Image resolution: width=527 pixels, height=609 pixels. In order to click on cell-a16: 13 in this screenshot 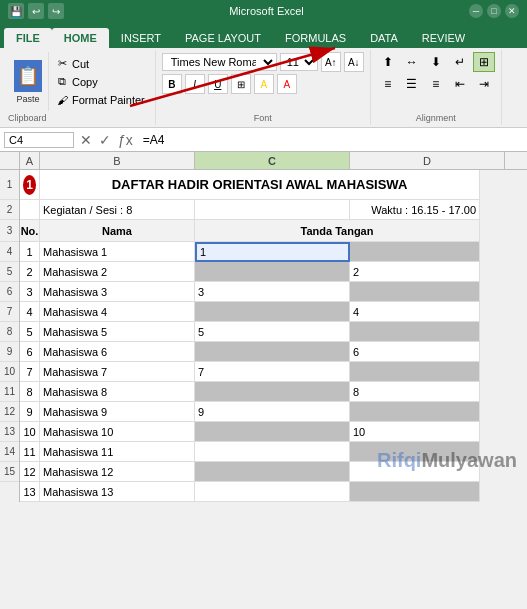, I will do `click(30, 492)`.